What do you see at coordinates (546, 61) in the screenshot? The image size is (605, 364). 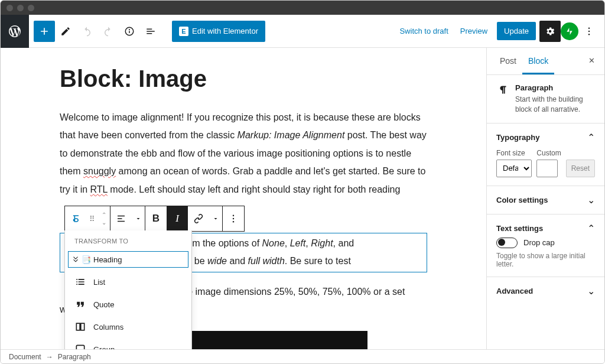 I see `sidebar-tabs: Post Block ✕` at bounding box center [546, 61].